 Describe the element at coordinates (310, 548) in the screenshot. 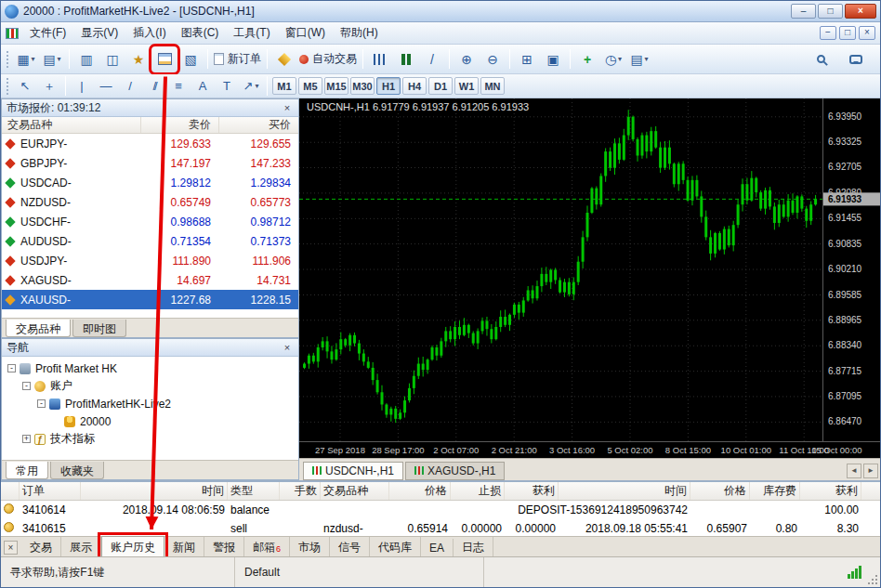

I see `terminal-tab: 市场` at that location.